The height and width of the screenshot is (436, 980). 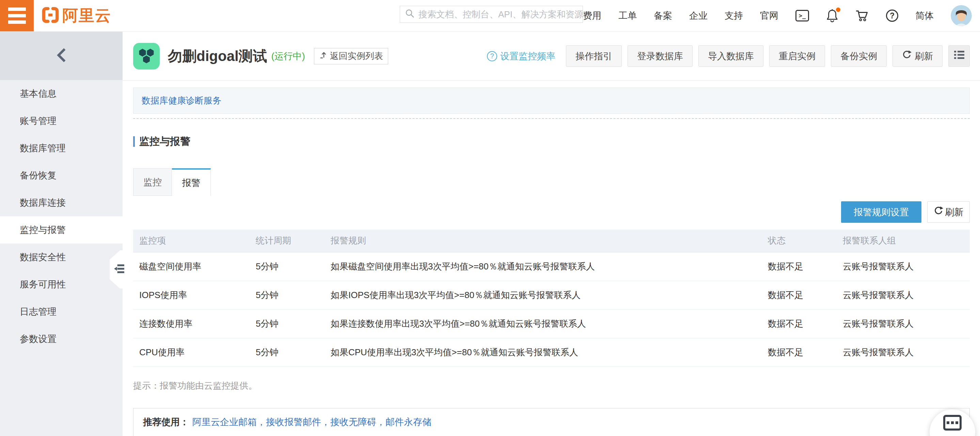 I want to click on nav-billing: 费用, so click(x=592, y=16).